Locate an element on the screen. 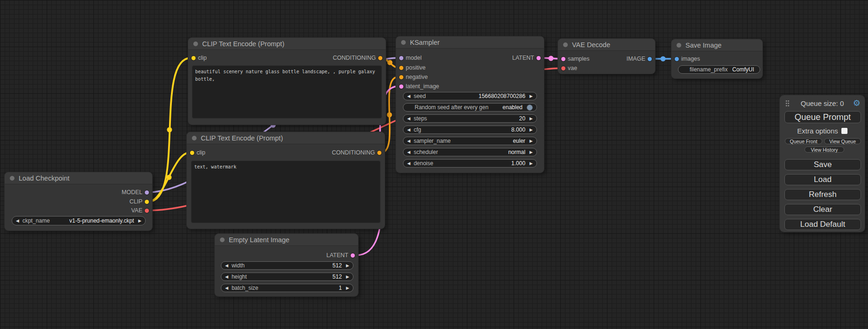  view-queue-button: View Queue is located at coordinates (842, 141).